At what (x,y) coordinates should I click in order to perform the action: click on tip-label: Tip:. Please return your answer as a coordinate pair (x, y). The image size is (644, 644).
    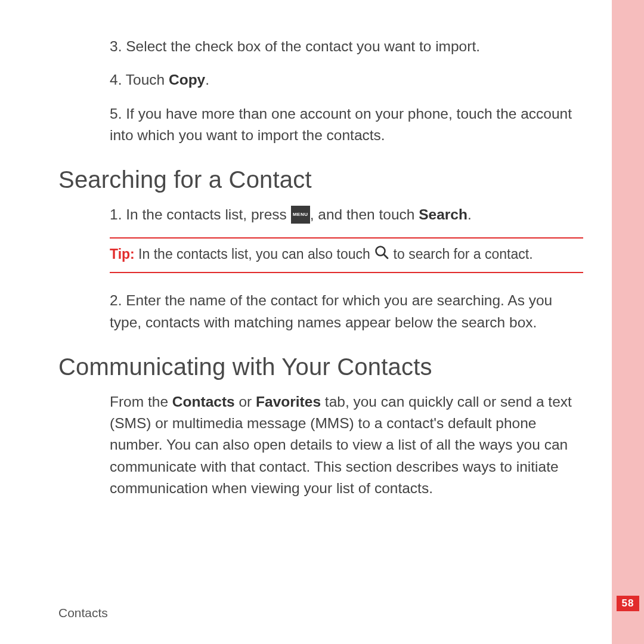
    Looking at the image, I should click on (122, 254).